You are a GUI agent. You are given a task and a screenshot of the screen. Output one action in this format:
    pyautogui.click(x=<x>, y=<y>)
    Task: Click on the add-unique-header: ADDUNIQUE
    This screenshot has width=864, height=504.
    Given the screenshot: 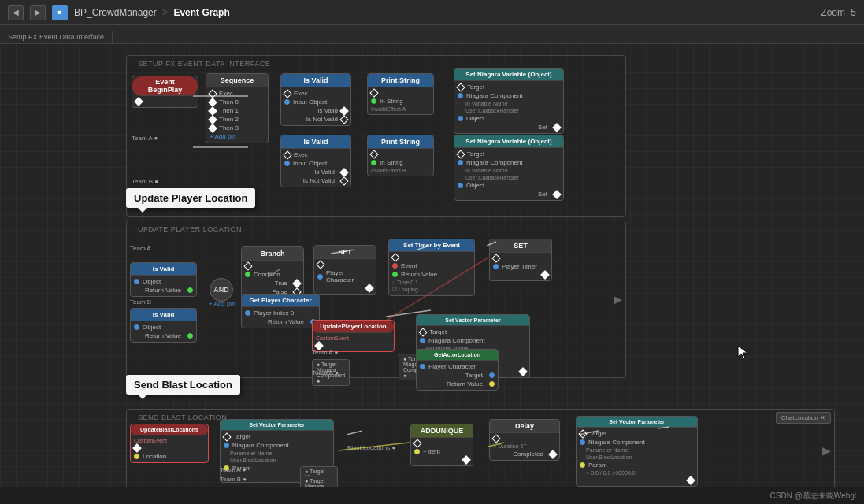 What is the action you would take?
    pyautogui.click(x=442, y=432)
    